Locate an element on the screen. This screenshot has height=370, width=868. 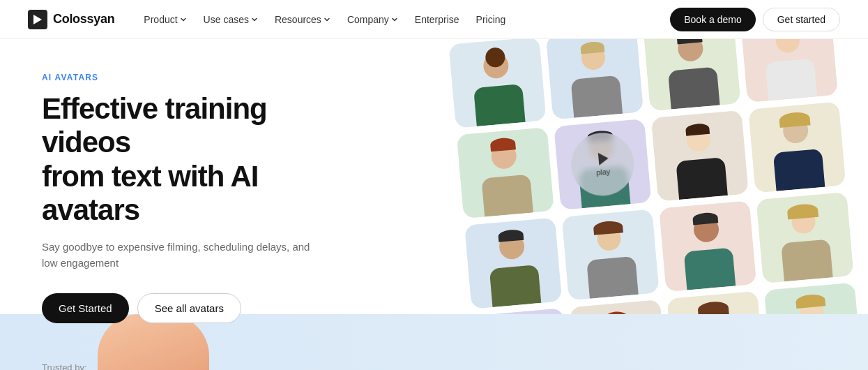
play-label: play is located at coordinates (604, 172).